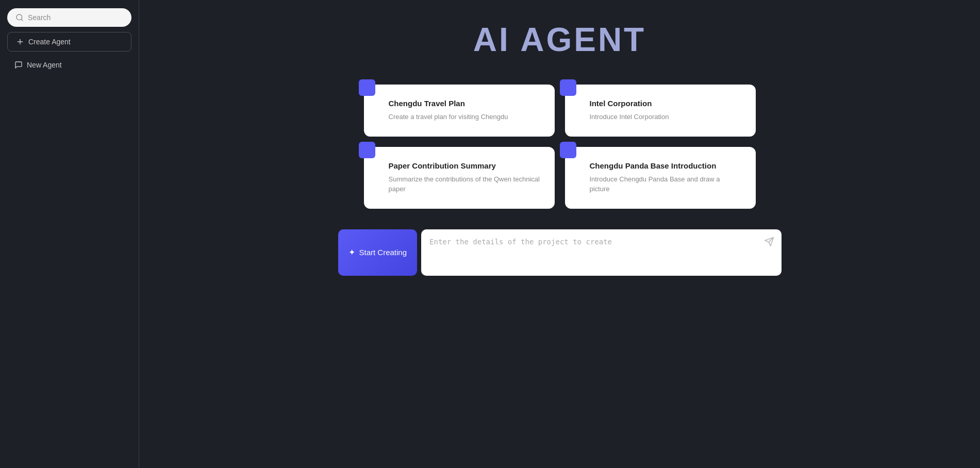 The width and height of the screenshot is (980, 468). What do you see at coordinates (560, 40) in the screenshot?
I see `page-title: AI AGENT` at bounding box center [560, 40].